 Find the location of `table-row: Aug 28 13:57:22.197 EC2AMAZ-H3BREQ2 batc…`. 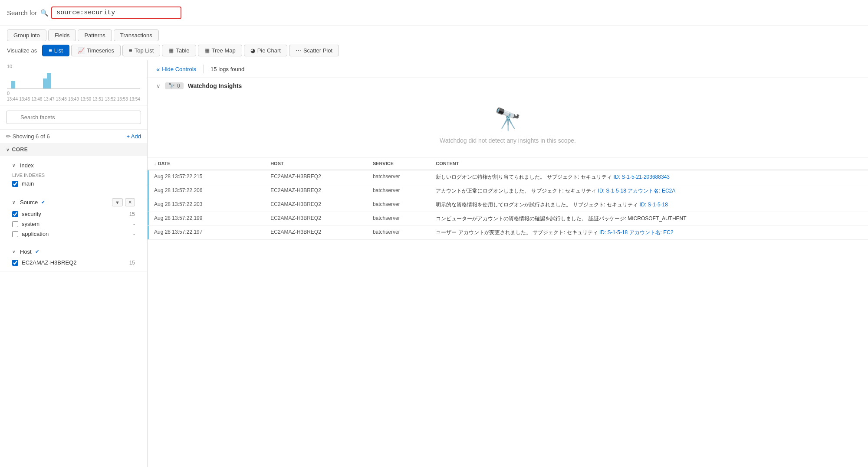

table-row: Aug 28 13:57:22.197 EC2AMAZ-H3BREQ2 batc… is located at coordinates (508, 233).